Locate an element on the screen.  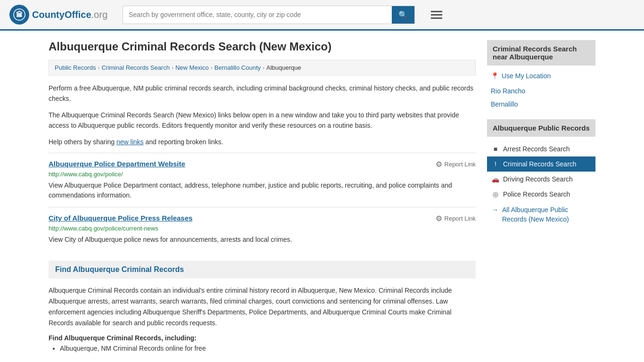
arrest-icon: ■ is located at coordinates (495, 149).